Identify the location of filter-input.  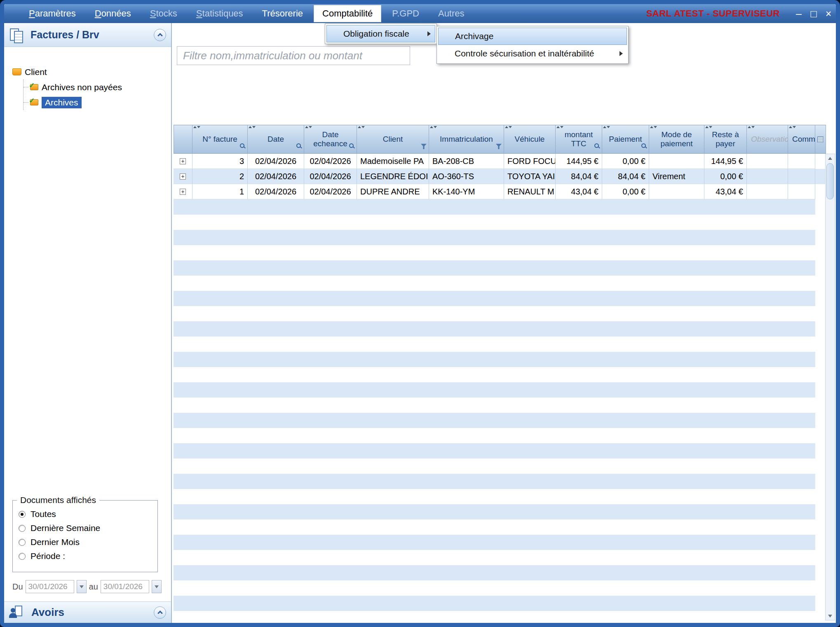
(293, 56).